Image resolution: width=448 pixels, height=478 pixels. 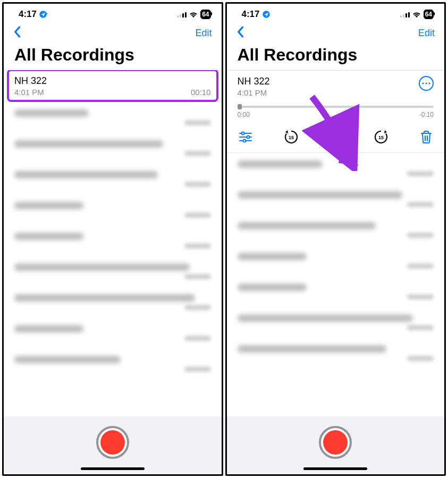 I want to click on scrubber, so click(x=336, y=107).